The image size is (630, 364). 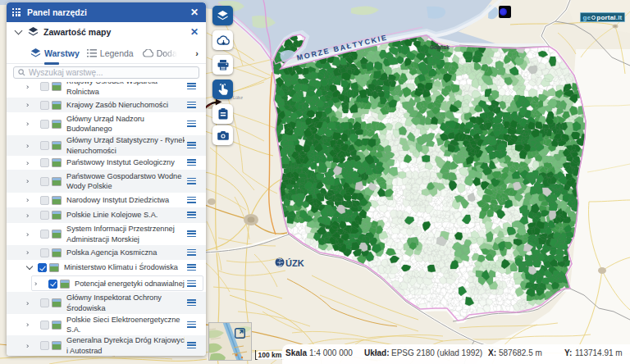 I want to click on svg-text: Č, so click(x=279, y=262).